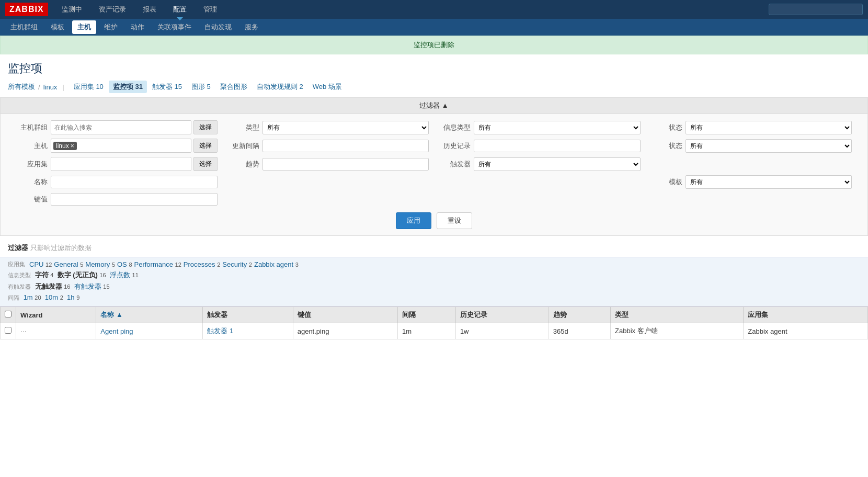  I want to click on sub-nav-discovery: 自动发现, so click(218, 27).